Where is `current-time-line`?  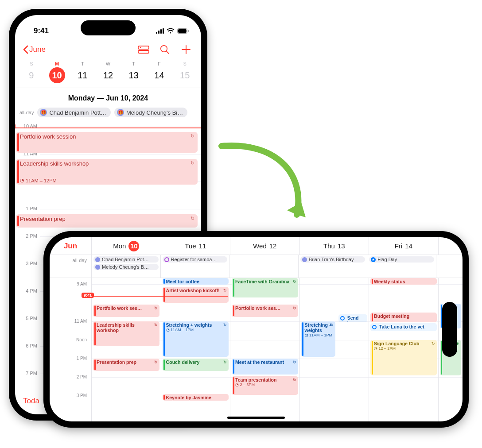 current-time-line is located at coordinates (159, 296).